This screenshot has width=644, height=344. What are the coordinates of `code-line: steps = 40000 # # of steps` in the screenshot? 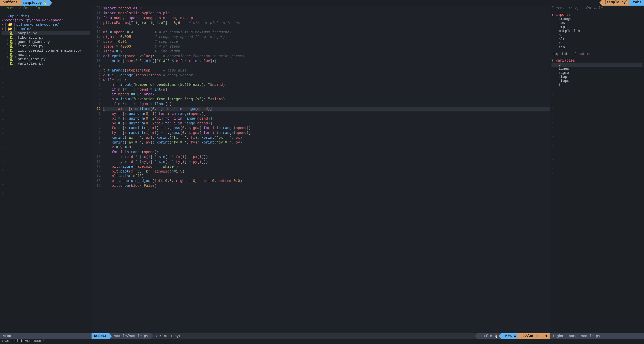 It's located at (326, 47).